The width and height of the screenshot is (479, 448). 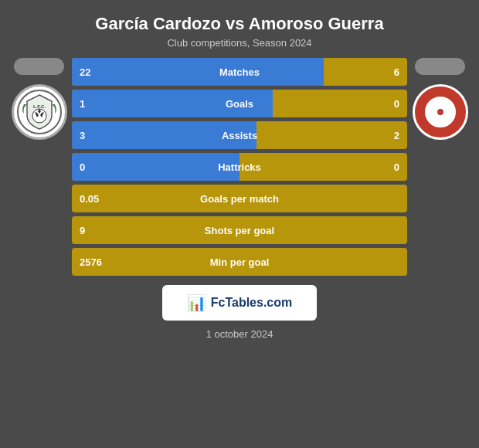 I want to click on stat-label: Assists, so click(x=240, y=136).